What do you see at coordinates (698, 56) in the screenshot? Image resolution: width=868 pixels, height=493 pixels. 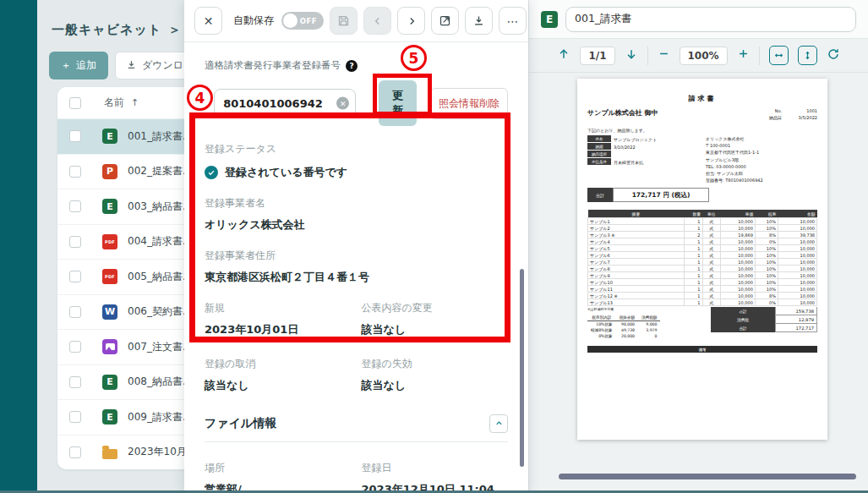 I see `preview-toolbar: 1/1 100%` at bounding box center [698, 56].